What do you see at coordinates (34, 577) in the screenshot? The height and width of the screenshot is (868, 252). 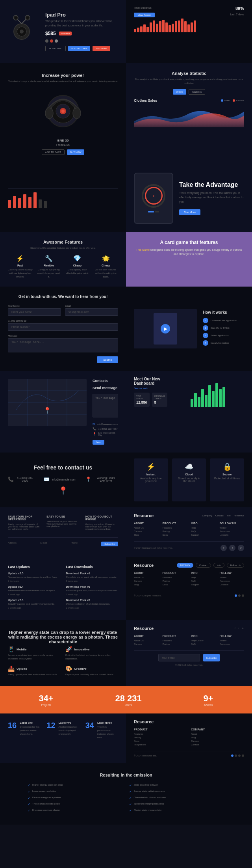 I see `update-item-1: Update v2.5 New performance improvements…` at bounding box center [34, 577].